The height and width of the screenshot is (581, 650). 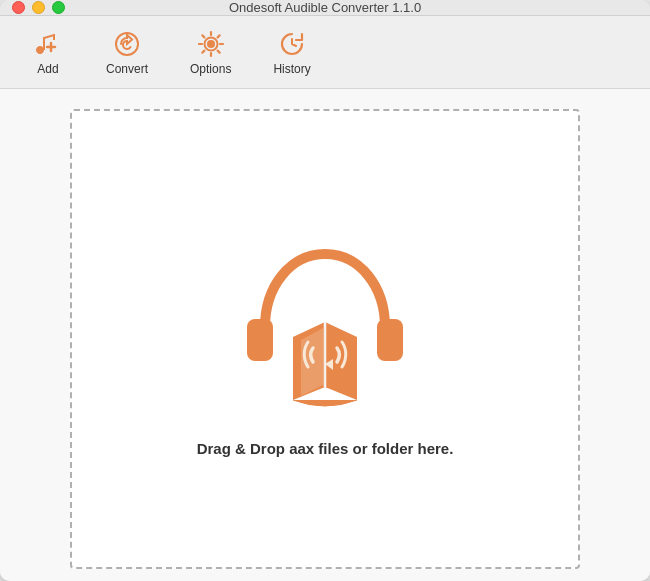 What do you see at coordinates (325, 322) in the screenshot?
I see `audiobook-icon` at bounding box center [325, 322].